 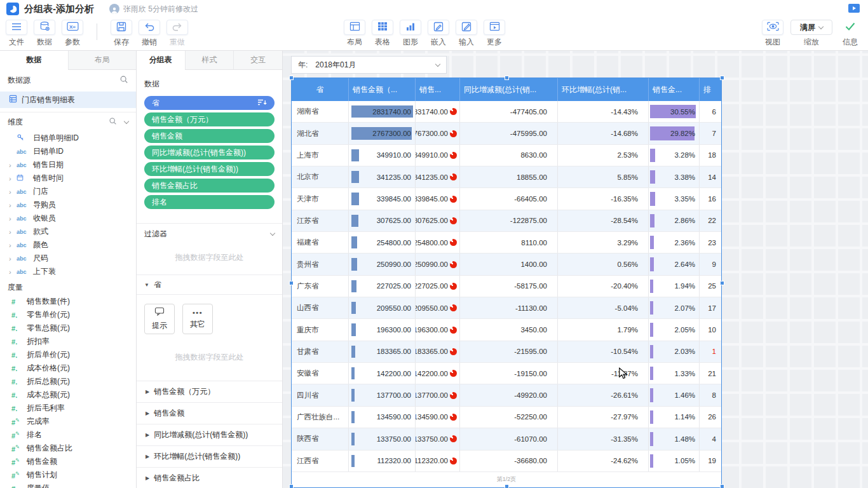 I want to click on measure-item: #✎完成率, so click(x=68, y=422).